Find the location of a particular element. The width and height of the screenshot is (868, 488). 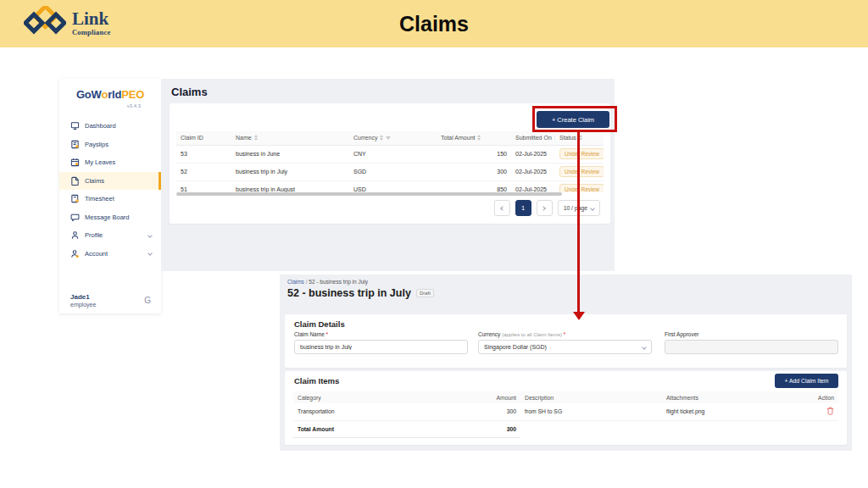

currency-select: Singapore Dollar (SGD) is located at coordinates (565, 347).